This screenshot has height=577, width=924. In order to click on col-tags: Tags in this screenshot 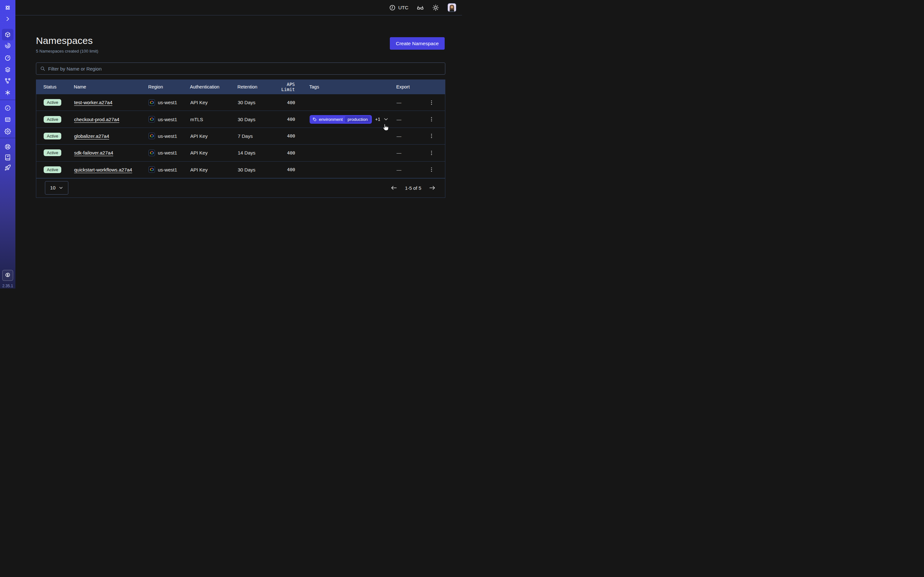, I will do `click(346, 87)`.